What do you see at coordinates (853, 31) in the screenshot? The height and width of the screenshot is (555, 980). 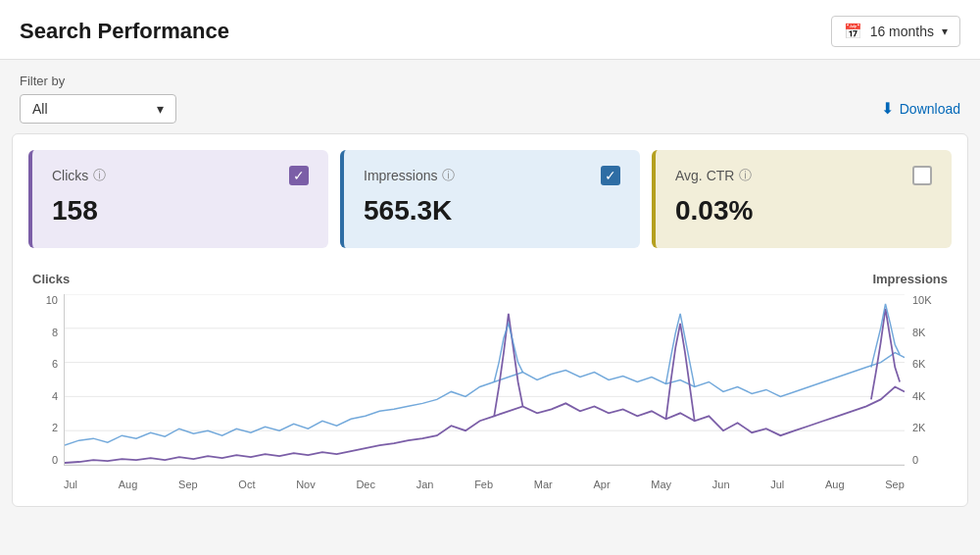 I see `calendar-icon: 📅` at bounding box center [853, 31].